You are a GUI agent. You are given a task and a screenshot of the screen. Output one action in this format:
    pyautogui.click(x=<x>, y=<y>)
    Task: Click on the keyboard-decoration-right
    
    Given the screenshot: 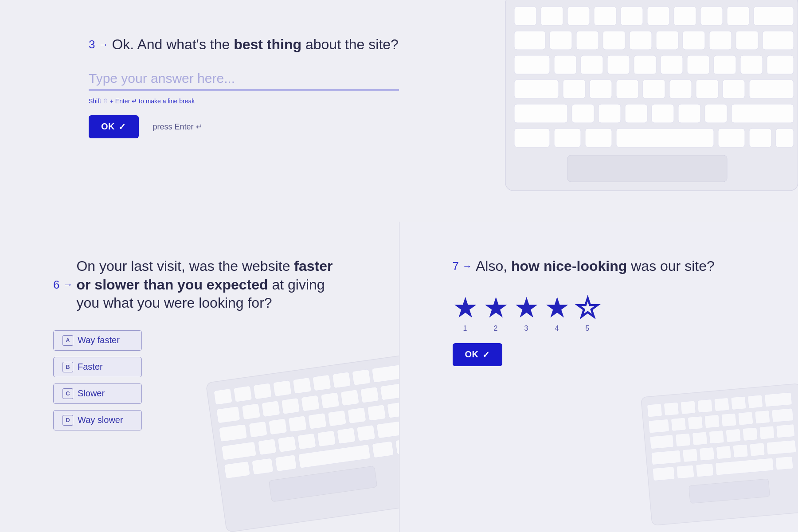 What is the action you would take?
    pyautogui.click(x=717, y=455)
    